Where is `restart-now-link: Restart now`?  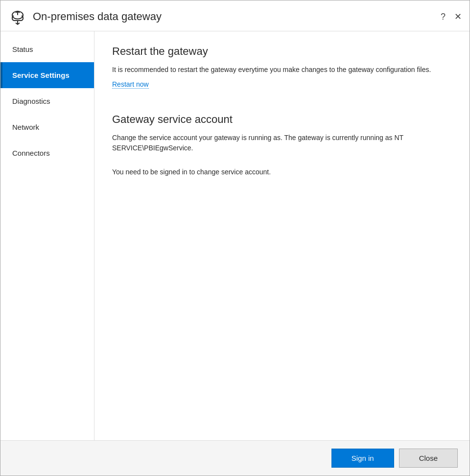 restart-now-link: Restart now is located at coordinates (130, 84).